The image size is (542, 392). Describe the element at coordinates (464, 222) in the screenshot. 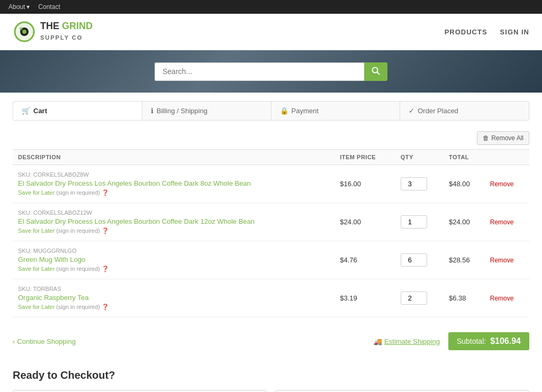

I see `item-total-1: $24.00` at that location.